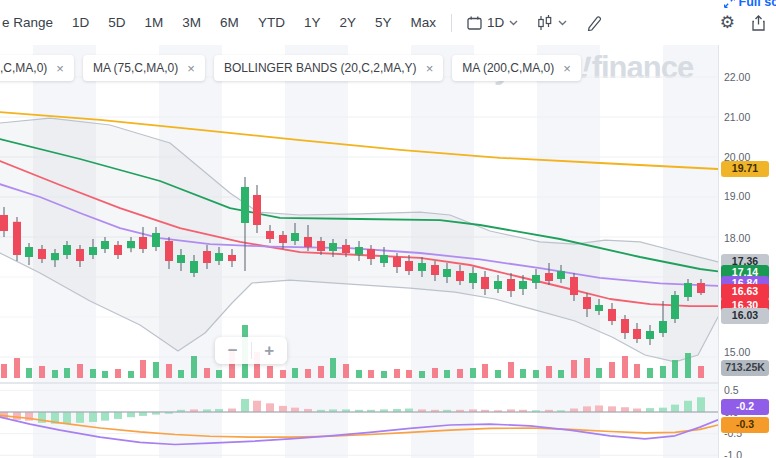 The width and height of the screenshot is (776, 458). What do you see at coordinates (745, 292) in the screenshot?
I see `price-badge: 16.63` at bounding box center [745, 292].